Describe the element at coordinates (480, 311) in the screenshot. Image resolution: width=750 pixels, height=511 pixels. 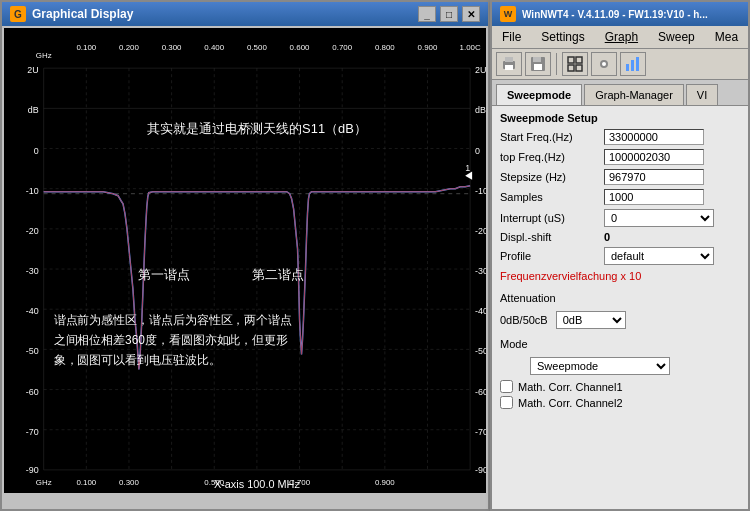
I see `svg-text: -40` at that location.